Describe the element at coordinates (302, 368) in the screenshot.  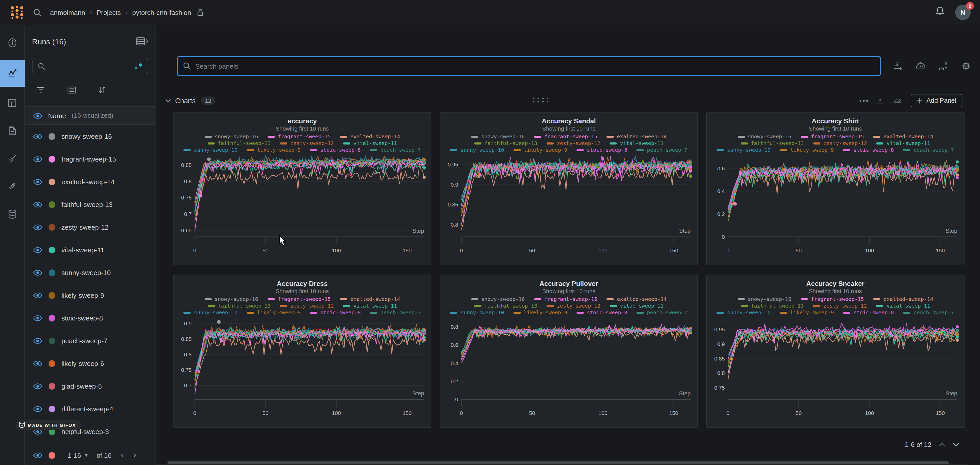
I see `chart-plot: 0.90.850.80.750.7050100150Step` at that location.